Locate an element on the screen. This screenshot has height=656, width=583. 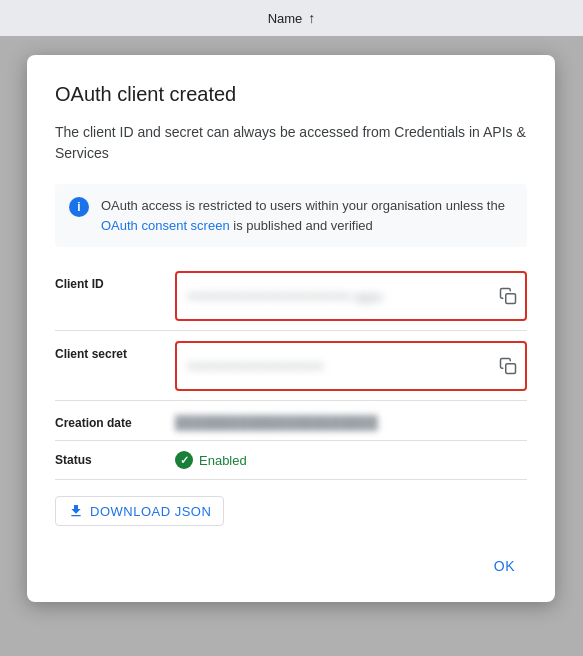
info-text-before-link: OAuth access is restricted to users with… is located at coordinates (303, 206).